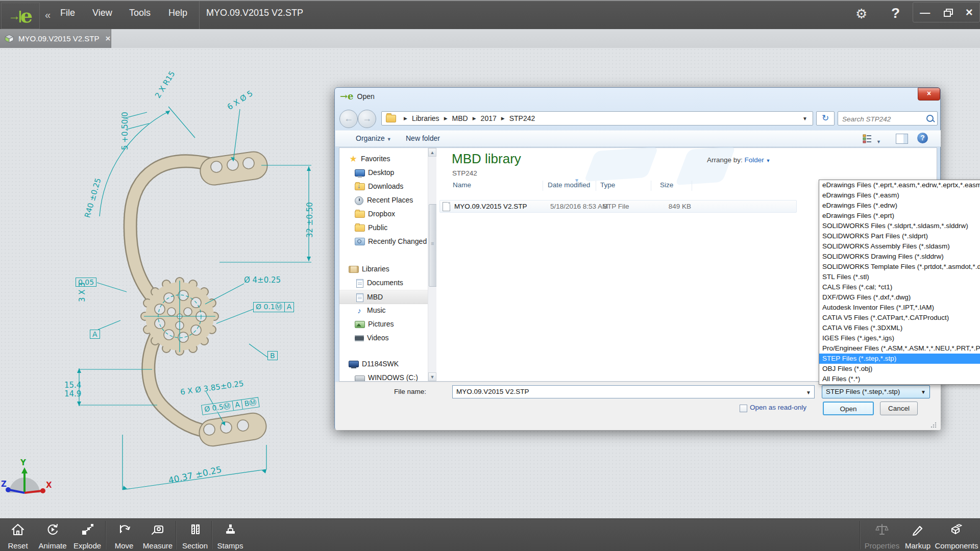  Describe the element at coordinates (754, 160) in the screenshot. I see `arrange-by-value: Folder` at that location.